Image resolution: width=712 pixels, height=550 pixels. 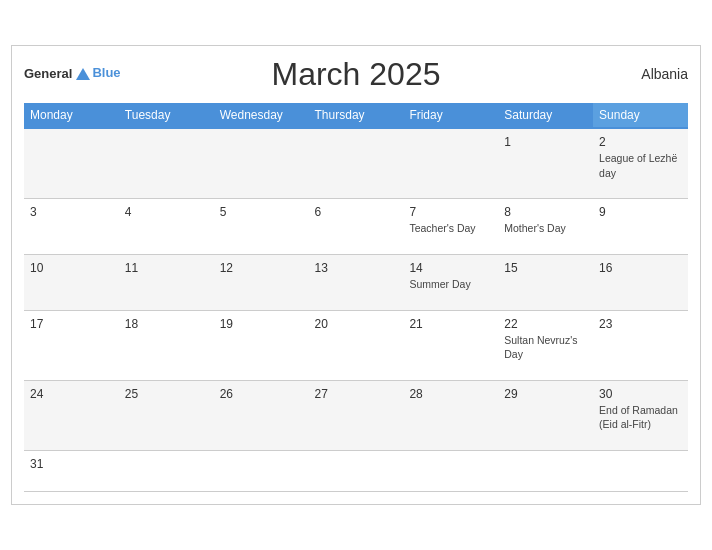 I want to click on day-cell: 13, so click(x=356, y=282).